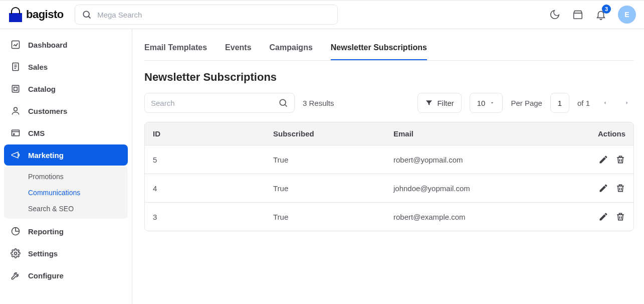  What do you see at coordinates (36, 133) in the screenshot?
I see `sidebar-item-label: CMS` at bounding box center [36, 133].